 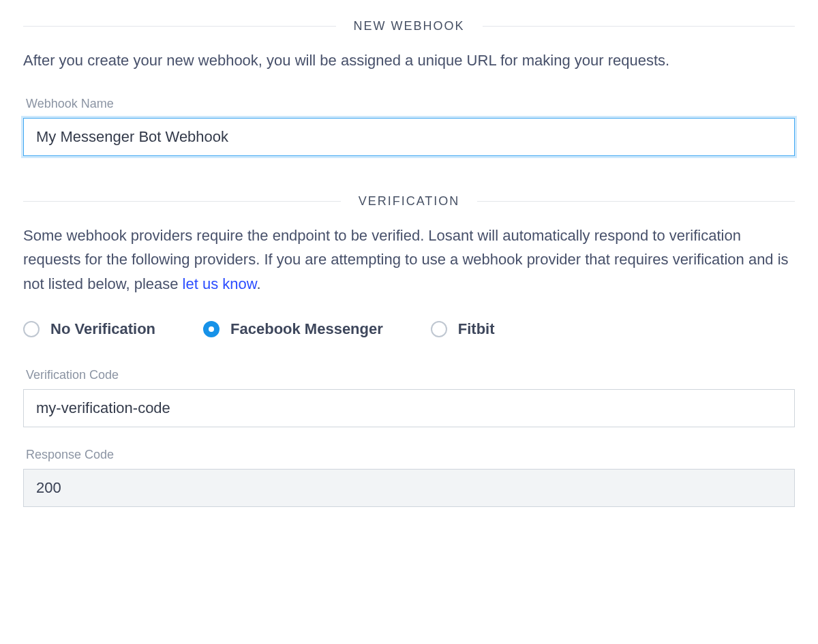 I want to click on verification-radio-group: No Verification Facebook Messenger Fitbi…, so click(x=409, y=329).